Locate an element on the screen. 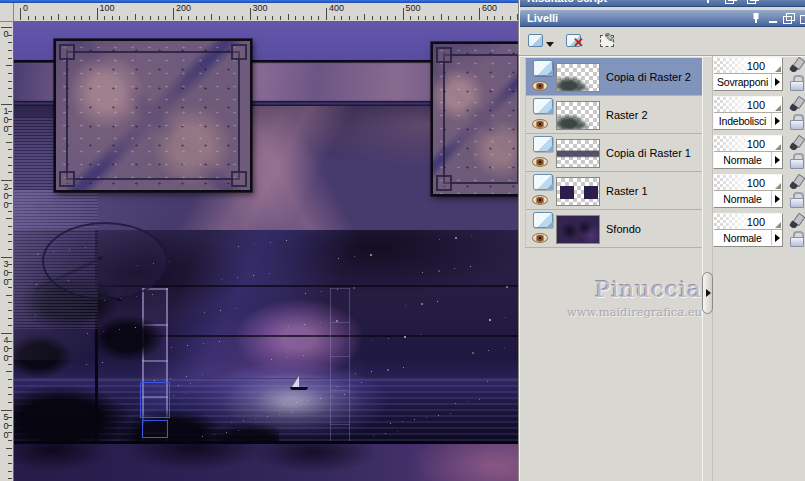 Image resolution: width=805 pixels, height=481 pixels. v-ruler-label: 100 is located at coordinates (6, 120).